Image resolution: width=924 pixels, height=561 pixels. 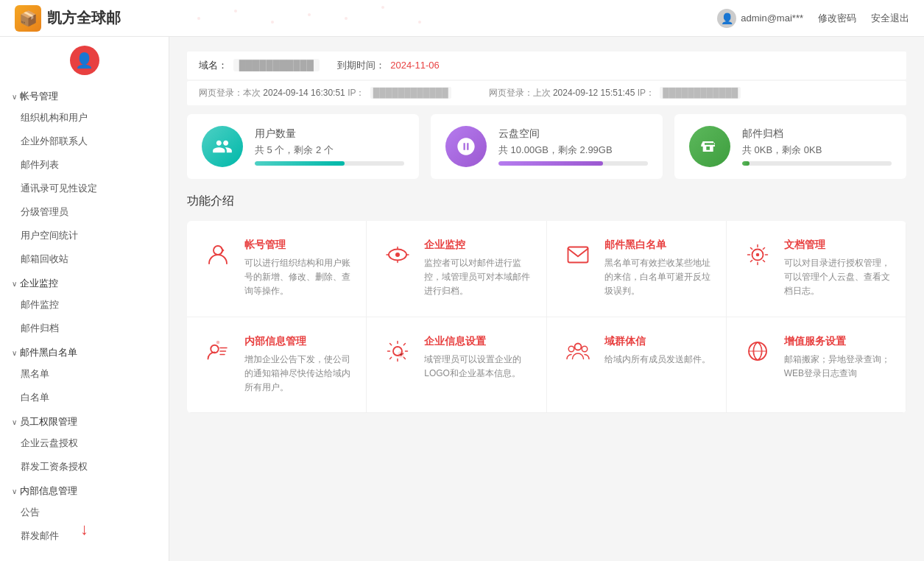 I want to click on sidebar-item-cloud-auth: 企业云盘授权, so click(x=84, y=443).